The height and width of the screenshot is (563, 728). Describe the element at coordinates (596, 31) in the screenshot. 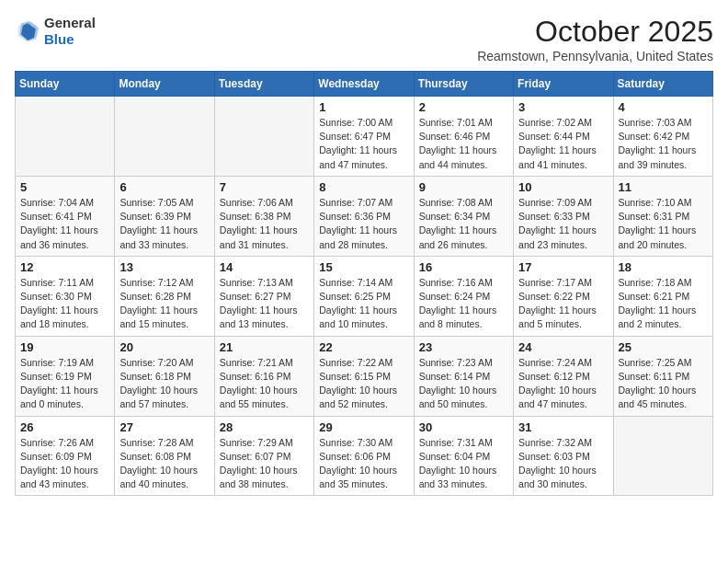

I see `month-title: October 2025` at that location.